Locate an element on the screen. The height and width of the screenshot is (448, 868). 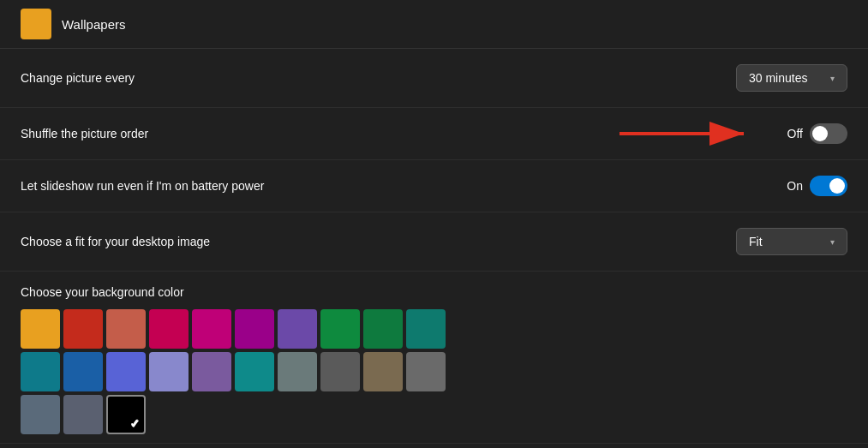
color-swatch-green-dark is located at coordinates (340, 329).